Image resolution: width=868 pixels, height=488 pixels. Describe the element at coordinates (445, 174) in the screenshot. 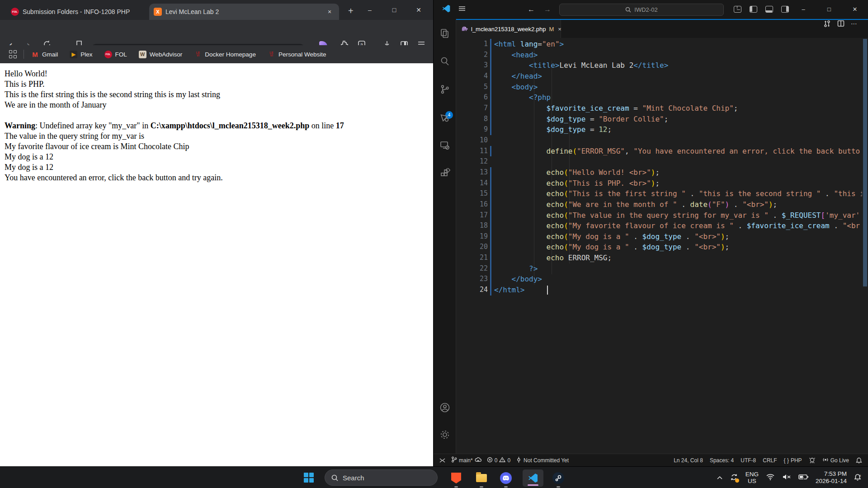

I see `extensions-icon` at that location.